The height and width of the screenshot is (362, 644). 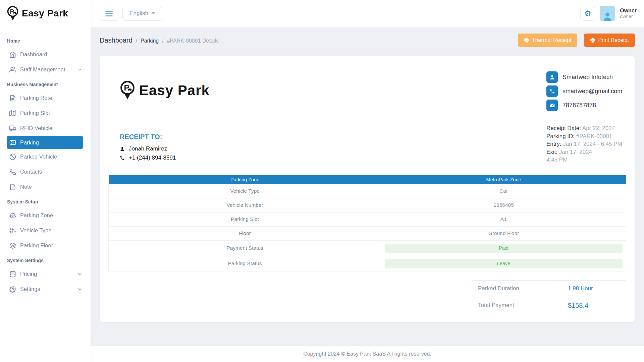 I want to click on total-payment-value: $158.4, so click(x=593, y=305).